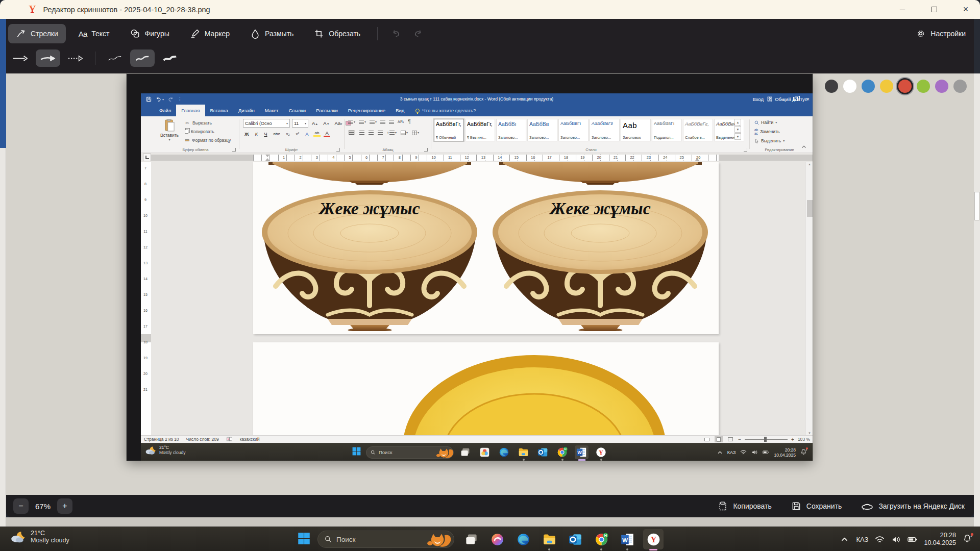 The width and height of the screenshot is (980, 551). I want to click on numbered-list-button: ▾, so click(362, 122).